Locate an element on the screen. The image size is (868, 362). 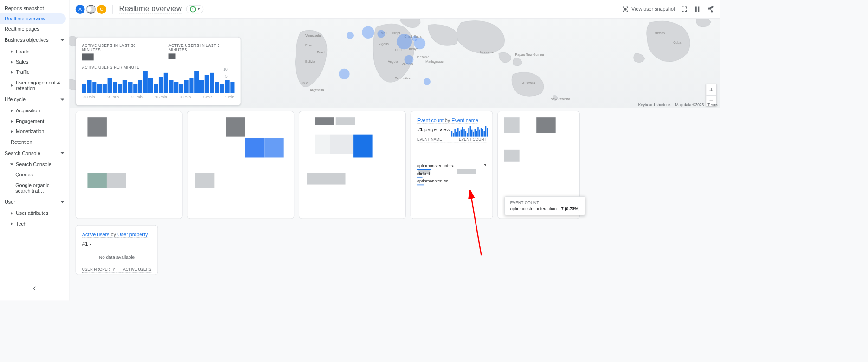
sidebar-section-user: User is located at coordinates (34, 202).